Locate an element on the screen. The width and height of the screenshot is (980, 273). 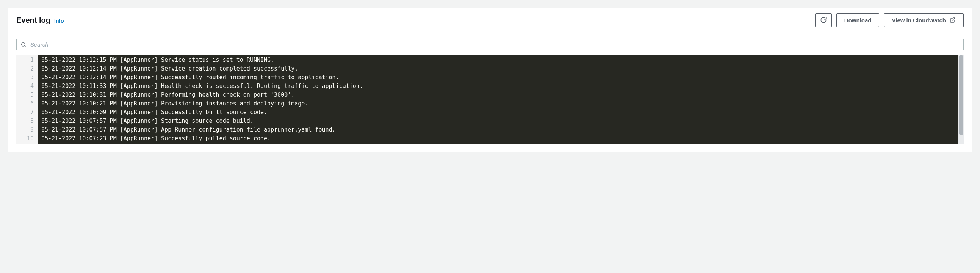
view-cloudwatch-button: View in CloudWatch is located at coordinates (924, 20).